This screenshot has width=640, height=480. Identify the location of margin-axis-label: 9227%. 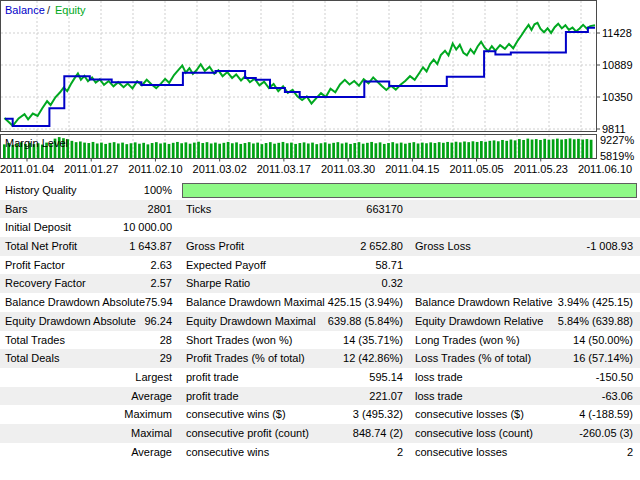
(617, 140).